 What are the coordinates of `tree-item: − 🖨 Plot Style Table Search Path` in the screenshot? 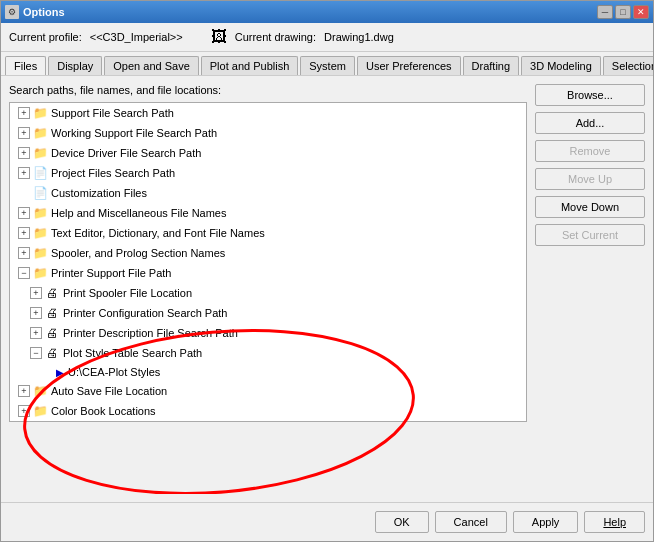 It's located at (268, 353).